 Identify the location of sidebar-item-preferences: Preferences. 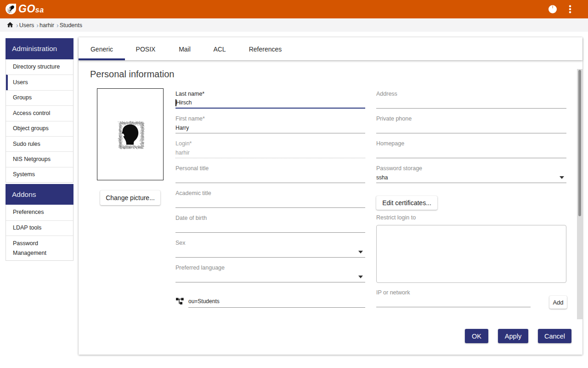
(40, 213).